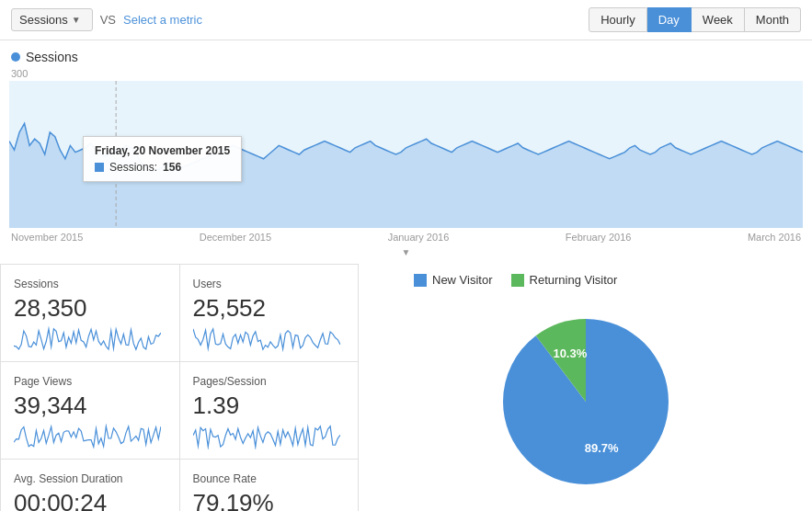 The height and width of the screenshot is (511, 812). What do you see at coordinates (586, 397) in the screenshot?
I see `pie-chart-canvas` at bounding box center [586, 397].